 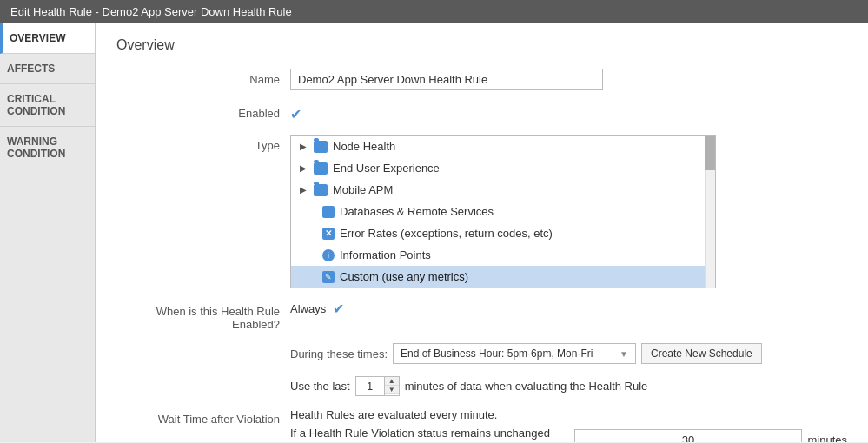 I want to click on chevron-down-icon: ▼, so click(x=624, y=354).